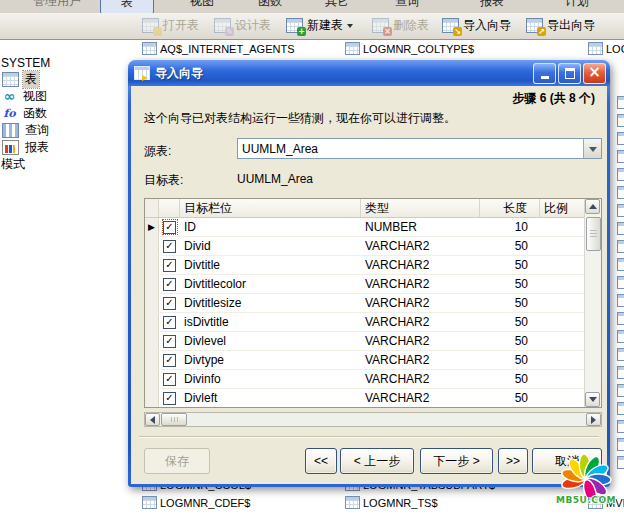  What do you see at coordinates (420, 208) in the screenshot?
I see `grid-header-type: 类型` at bounding box center [420, 208].